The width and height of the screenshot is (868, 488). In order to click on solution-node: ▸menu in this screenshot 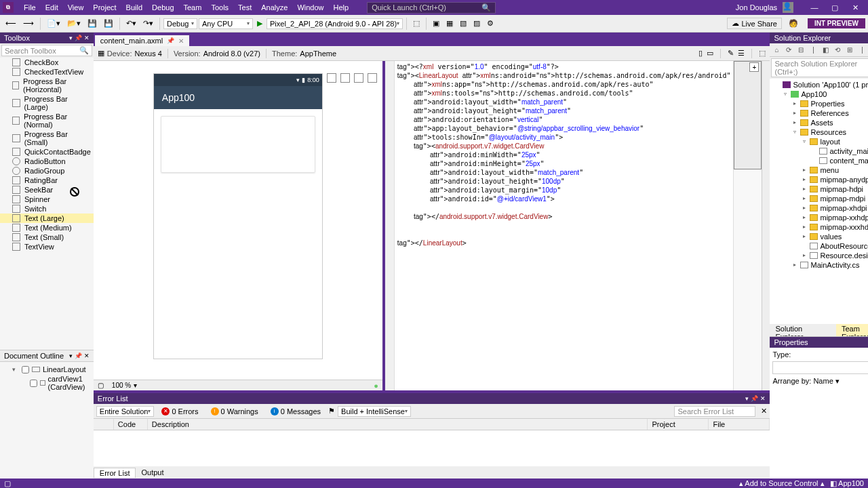, I will do `click(819, 170)`.